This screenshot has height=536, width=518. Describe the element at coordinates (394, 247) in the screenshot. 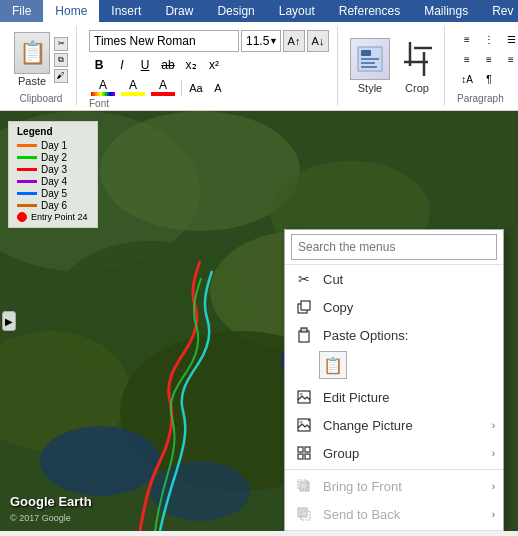

I see `context-menu-search-input` at that location.